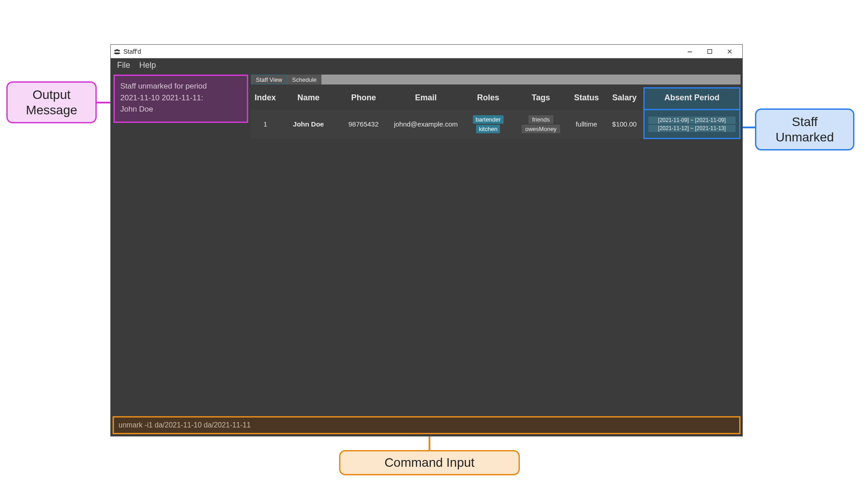 The height and width of the screenshot is (488, 868). What do you see at coordinates (488, 124) in the screenshot?
I see `cell-roles: bartender kitchen` at bounding box center [488, 124].